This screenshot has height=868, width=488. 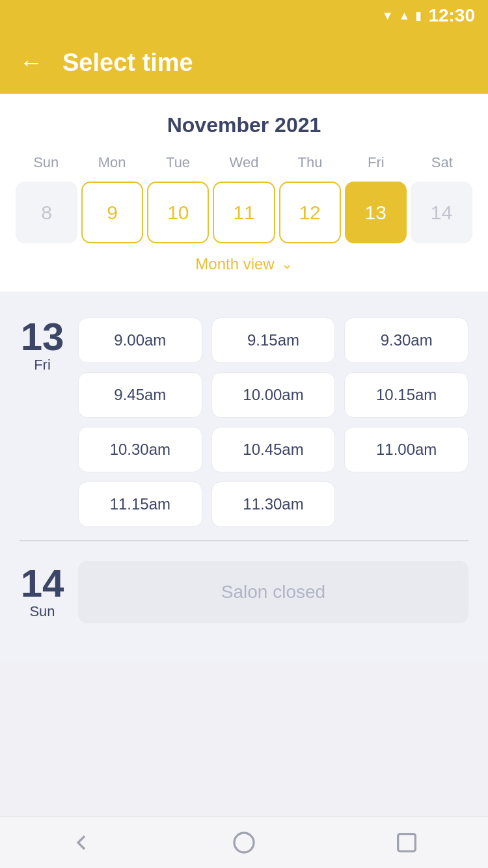 I want to click on cal-day-9: 9, so click(x=112, y=212).